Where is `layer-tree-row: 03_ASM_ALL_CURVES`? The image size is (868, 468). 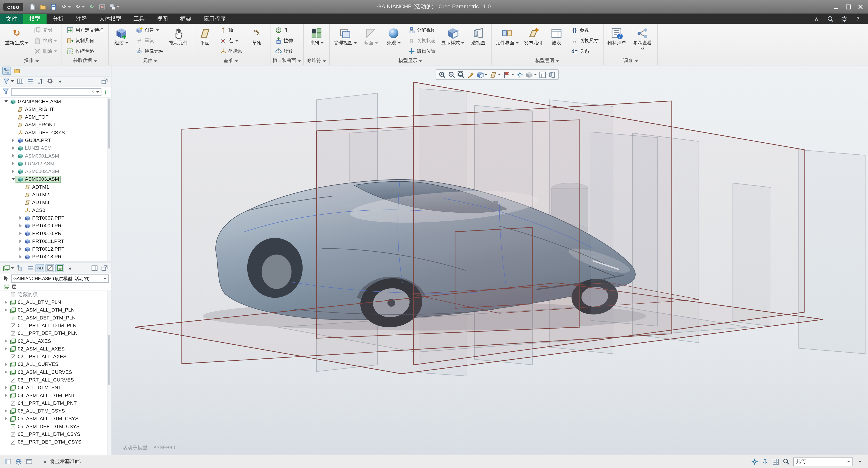 layer-tree-row: 03_ASM_ALL_CURVES is located at coordinates (55, 372).